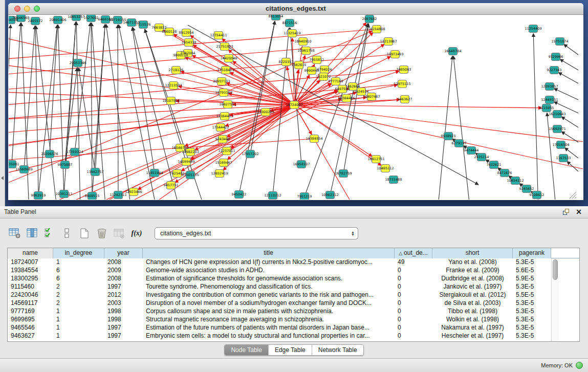 This screenshot has height=372, width=588. I want to click on cell-title: Estimation of the future numbers of pati…, so click(269, 328).